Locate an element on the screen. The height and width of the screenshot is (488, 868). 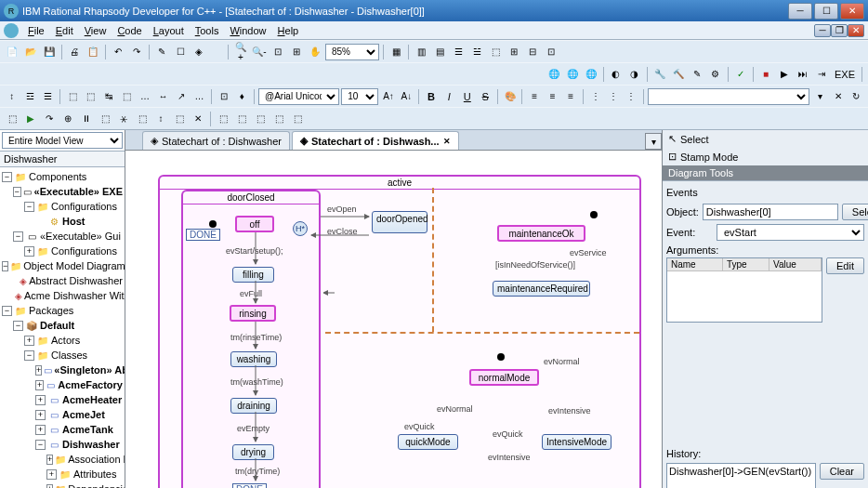
tb-align-c: ≡ is located at coordinates (552, 97).